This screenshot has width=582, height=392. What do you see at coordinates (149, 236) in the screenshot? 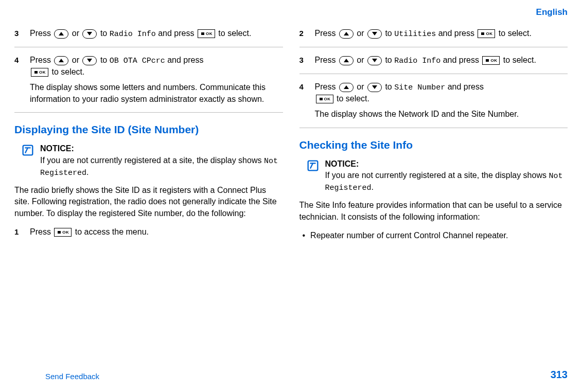
I see `instruction-step: 1 Press OK to access the menu.` at bounding box center [149, 236].